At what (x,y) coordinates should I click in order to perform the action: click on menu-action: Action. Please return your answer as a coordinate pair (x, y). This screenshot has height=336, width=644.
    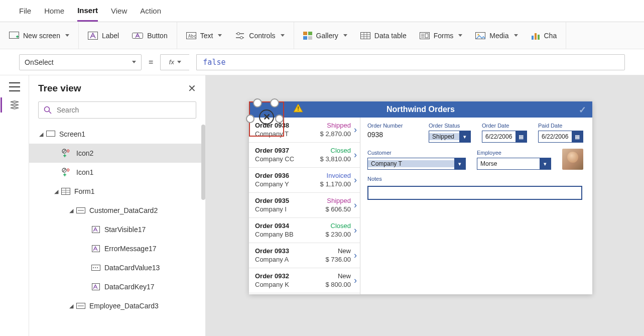
    Looking at the image, I should click on (151, 11).